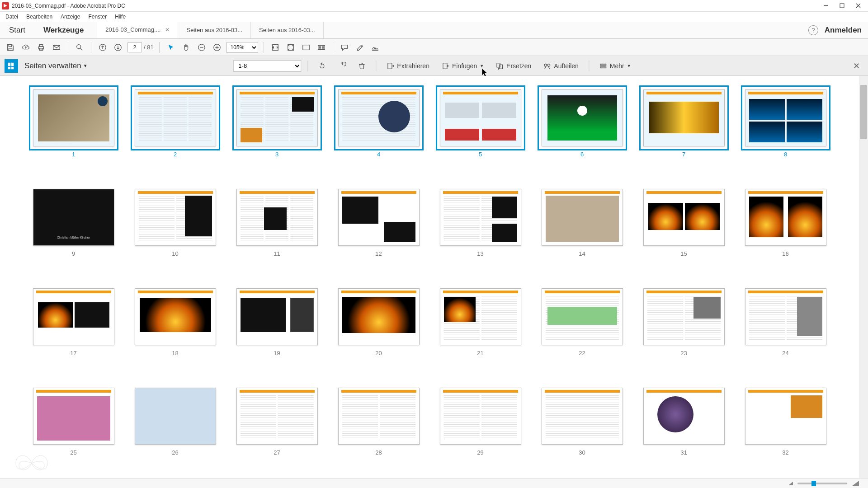 This screenshot has width=868, height=488. Describe the element at coordinates (480, 227) in the screenshot. I see `page-thumbnail: 13` at that location.